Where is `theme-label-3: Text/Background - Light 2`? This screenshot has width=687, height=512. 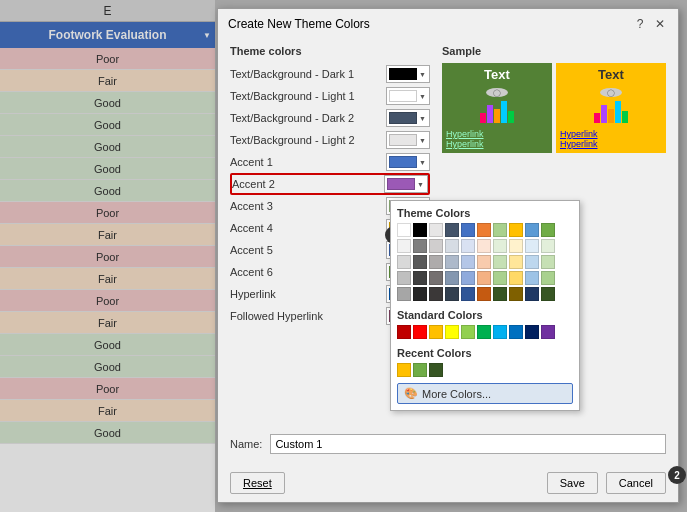 theme-label-3: Text/Background - Light 2 is located at coordinates (308, 140).